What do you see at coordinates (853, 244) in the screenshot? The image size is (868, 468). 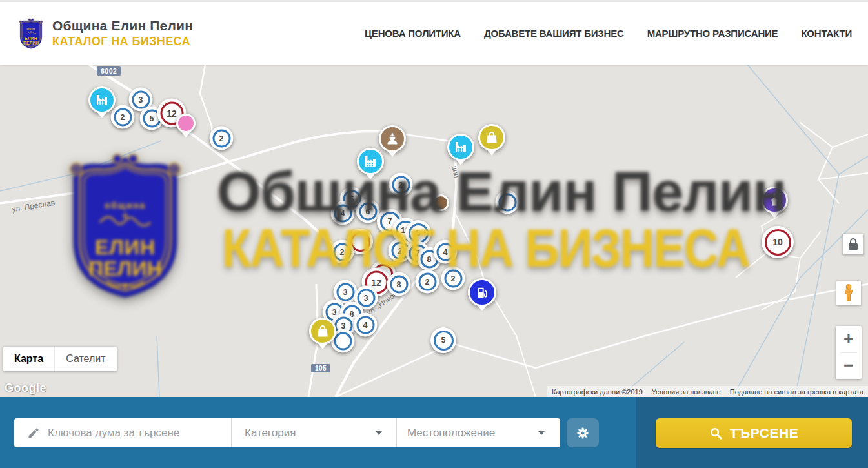 I see `lock-icon` at bounding box center [853, 244].